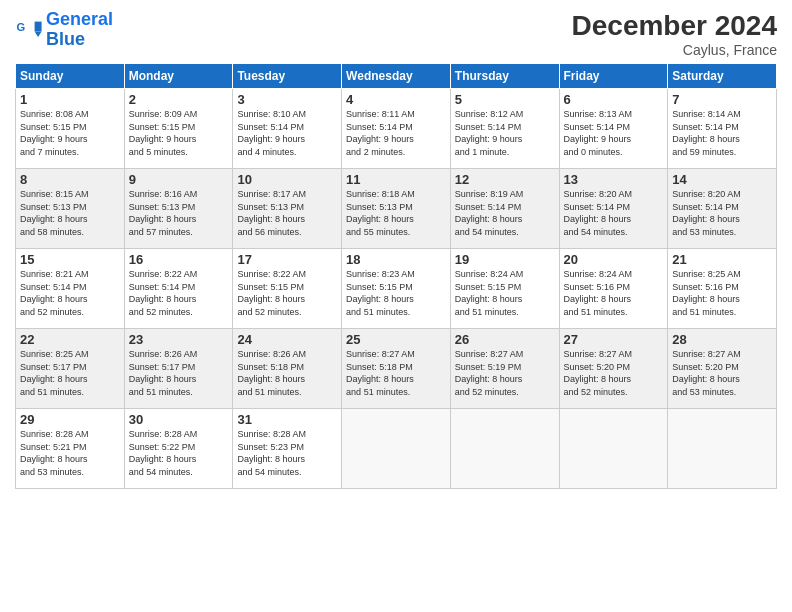 Image resolution: width=792 pixels, height=612 pixels. Describe the element at coordinates (288, 449) in the screenshot. I see `calendar-day-31: 31Sunrise: 8:28 AM Sunset: 5:23 PM Dayli…` at that location.